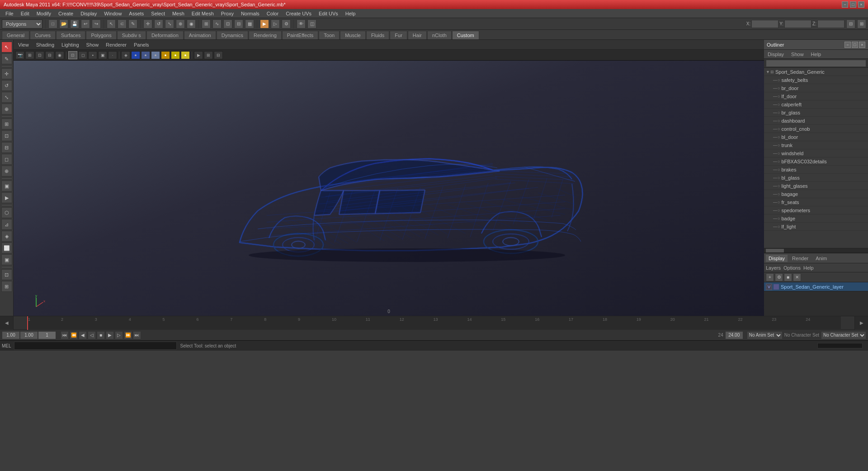  Describe the element at coordinates (126, 55) in the screenshot. I see `vp-xray-icon: ◈` at that location.